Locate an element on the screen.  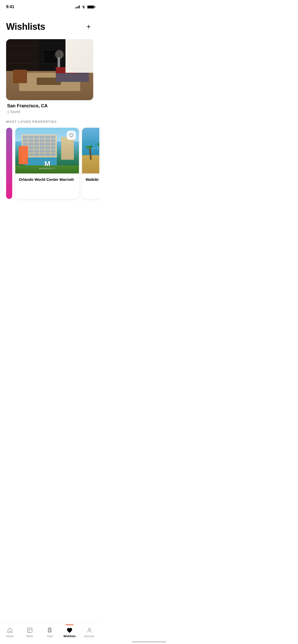
orlando-property-name: Orlando World Center Marriott is located at coordinates (47, 180).